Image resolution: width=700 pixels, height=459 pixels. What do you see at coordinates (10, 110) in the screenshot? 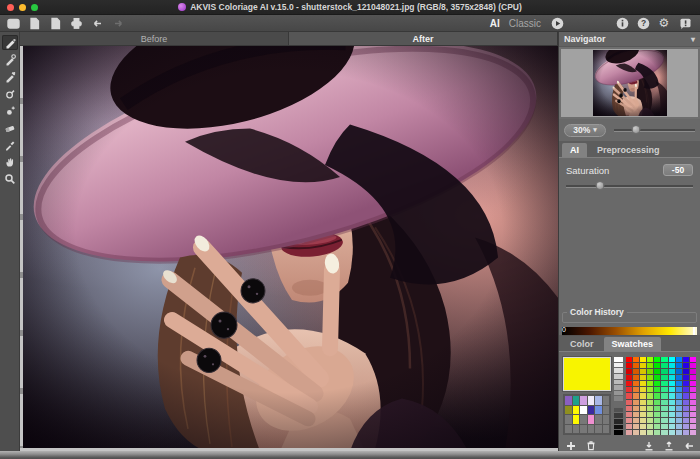
I see `magic-tube-tool` at bounding box center [10, 110].